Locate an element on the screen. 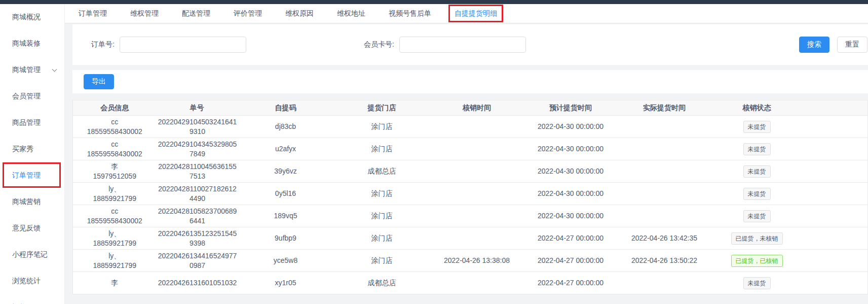  member-phone: 18859921799 is located at coordinates (115, 199).